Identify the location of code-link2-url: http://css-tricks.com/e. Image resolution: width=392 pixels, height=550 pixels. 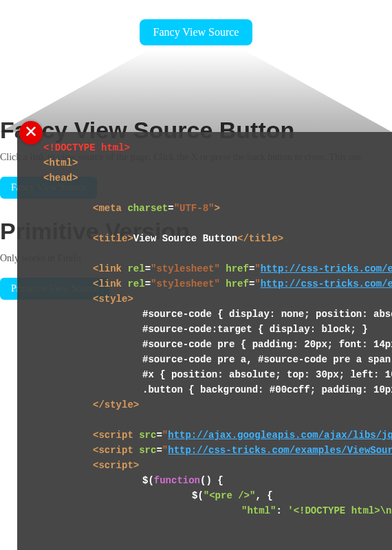
(326, 284).